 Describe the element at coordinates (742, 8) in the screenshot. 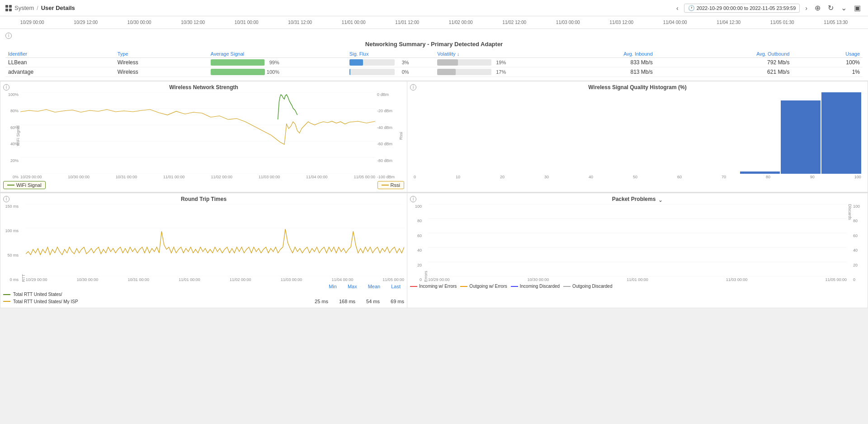

I see `time-range-display: 🕐 2022-10-29 00:00:00 to 2022-11-05 23:5…` at that location.